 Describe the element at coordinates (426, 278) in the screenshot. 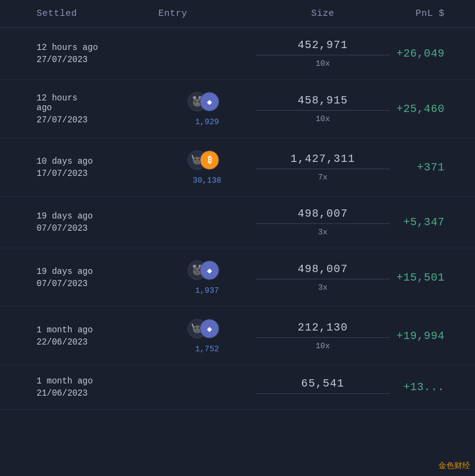

I see `pnl-cell: +15,501` at that location.